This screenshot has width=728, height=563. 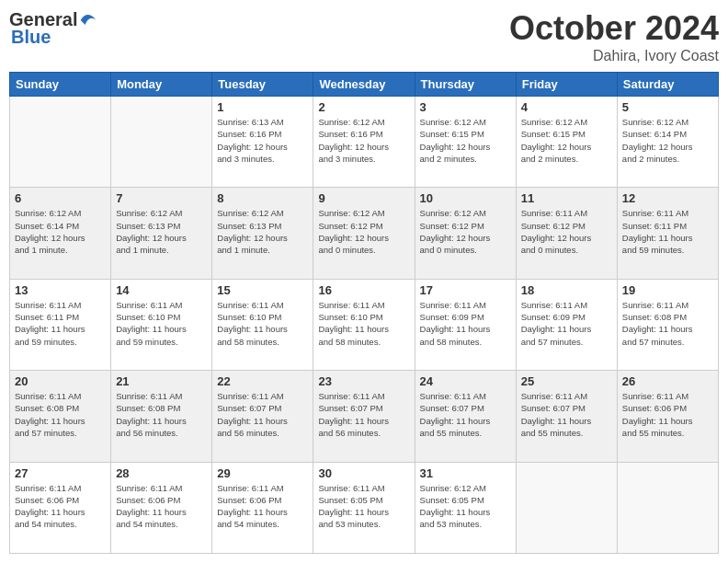 I want to click on day-number: 20, so click(x=61, y=381).